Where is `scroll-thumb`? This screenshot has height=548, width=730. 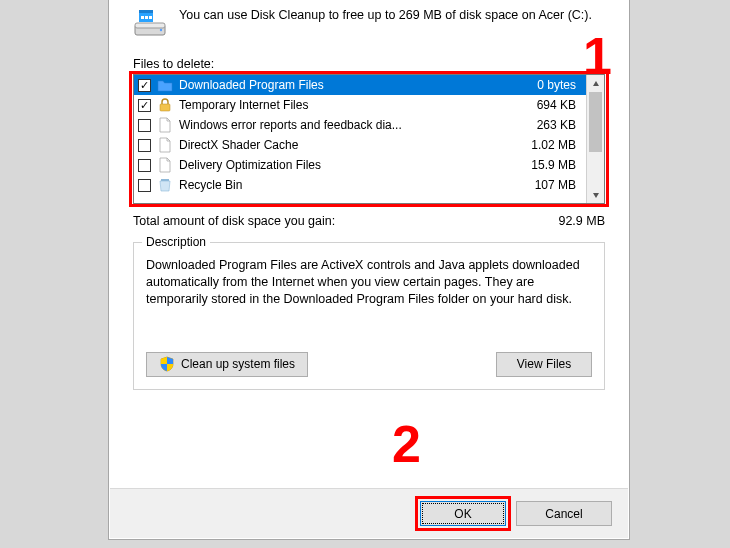
scroll-thumb is located at coordinates (596, 122).